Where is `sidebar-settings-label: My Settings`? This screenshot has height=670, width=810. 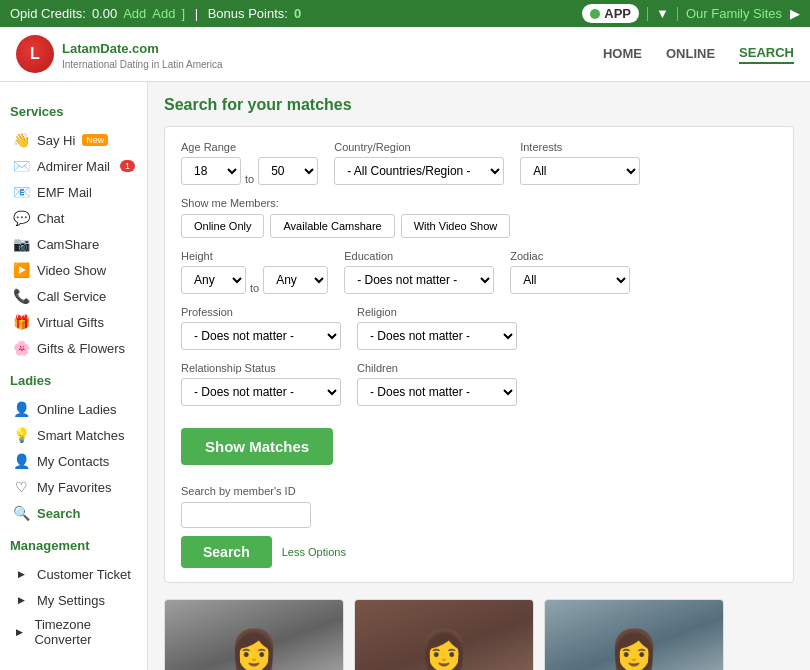
sidebar-settings-label: My Settings is located at coordinates (71, 600).